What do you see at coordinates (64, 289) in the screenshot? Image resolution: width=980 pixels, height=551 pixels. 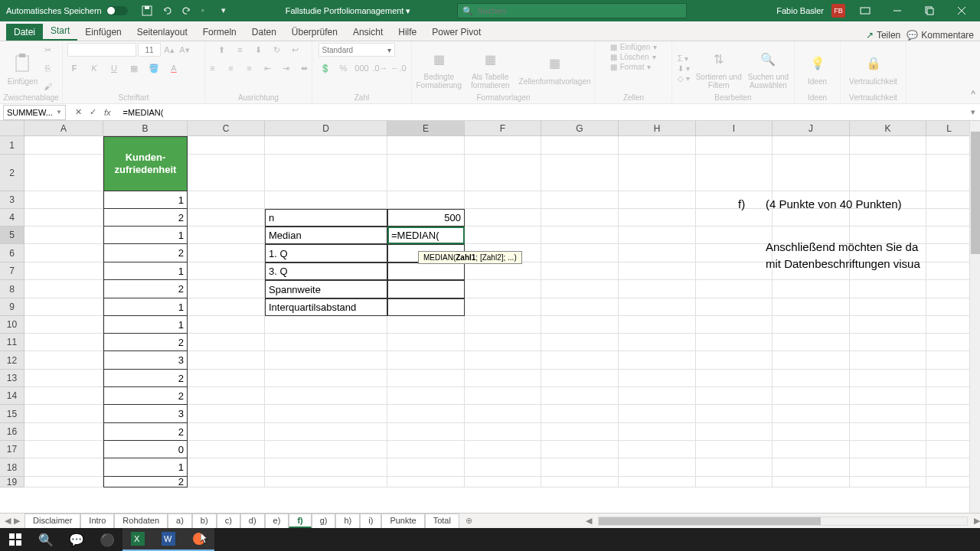 I see `cell-A8` at bounding box center [64, 289].